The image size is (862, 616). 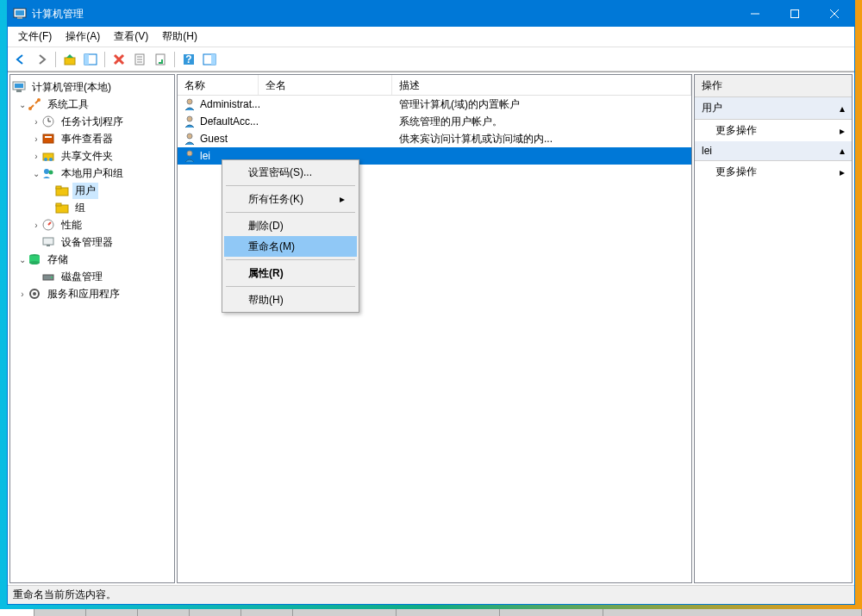 I want to click on menu-view: 查看(V), so click(x=131, y=36).